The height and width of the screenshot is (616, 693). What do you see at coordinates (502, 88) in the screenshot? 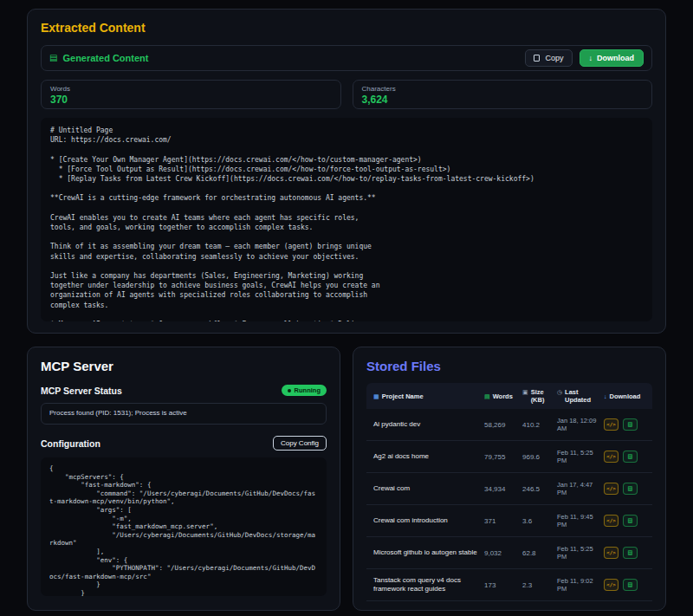
I see `characters-stat-label: Characters` at bounding box center [502, 88].